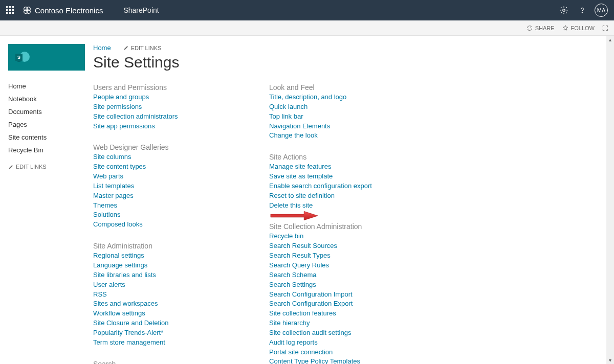  I want to click on settings-link: Search Result Types, so click(341, 256).